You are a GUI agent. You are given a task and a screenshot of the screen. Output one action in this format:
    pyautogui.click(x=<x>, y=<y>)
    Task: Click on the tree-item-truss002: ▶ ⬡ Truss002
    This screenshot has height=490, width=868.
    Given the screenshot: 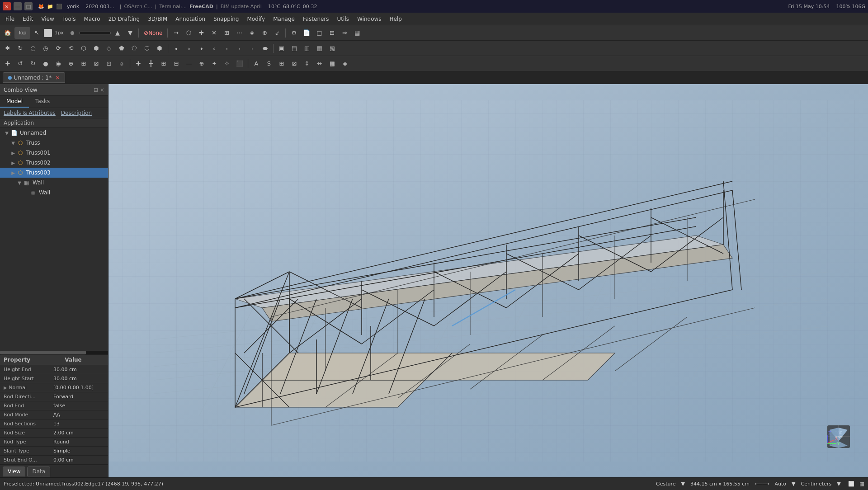 What is the action you would take?
    pyautogui.click(x=54, y=163)
    